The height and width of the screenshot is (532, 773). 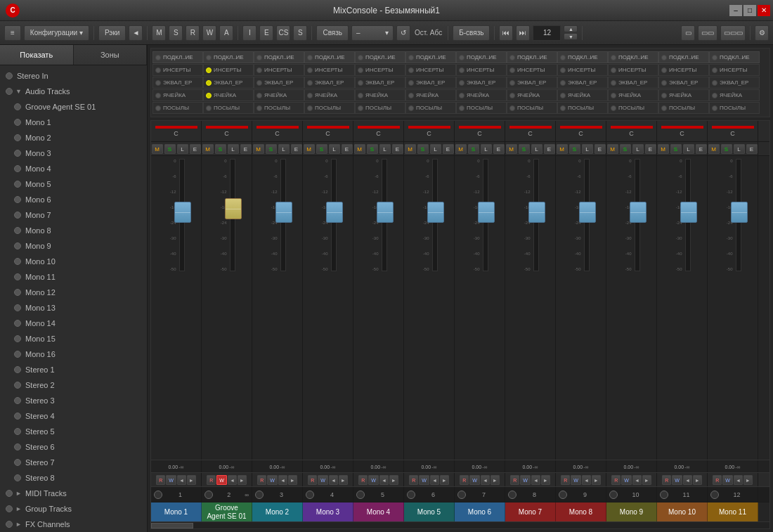 I want to click on r-btn-8: R, so click(x=514, y=480).